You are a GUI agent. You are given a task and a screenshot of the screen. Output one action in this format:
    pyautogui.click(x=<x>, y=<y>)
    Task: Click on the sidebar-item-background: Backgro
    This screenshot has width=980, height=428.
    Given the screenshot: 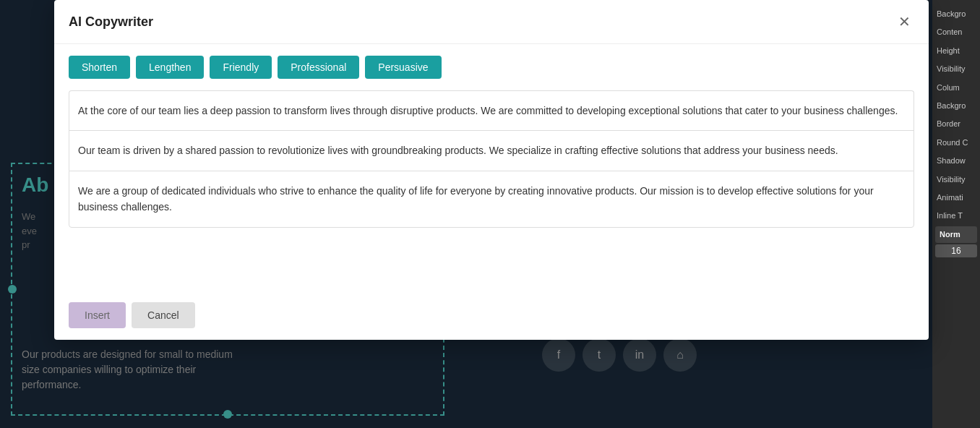 What is the action you would take?
    pyautogui.click(x=956, y=14)
    